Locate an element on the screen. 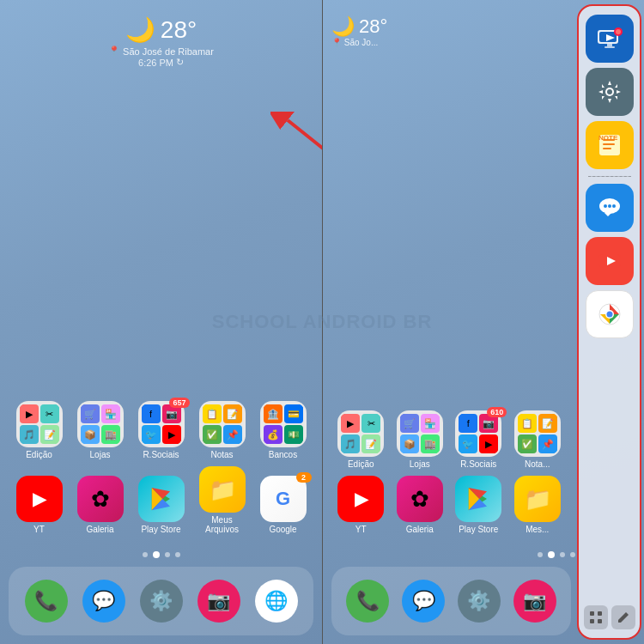  dock-camera-right: 📷 is located at coordinates (535, 601).